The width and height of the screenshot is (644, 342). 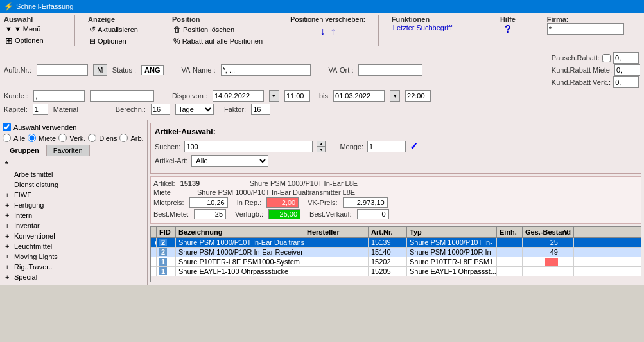 What do you see at coordinates (510, 232) in the screenshot?
I see `th-einh: Einh.` at bounding box center [510, 232].